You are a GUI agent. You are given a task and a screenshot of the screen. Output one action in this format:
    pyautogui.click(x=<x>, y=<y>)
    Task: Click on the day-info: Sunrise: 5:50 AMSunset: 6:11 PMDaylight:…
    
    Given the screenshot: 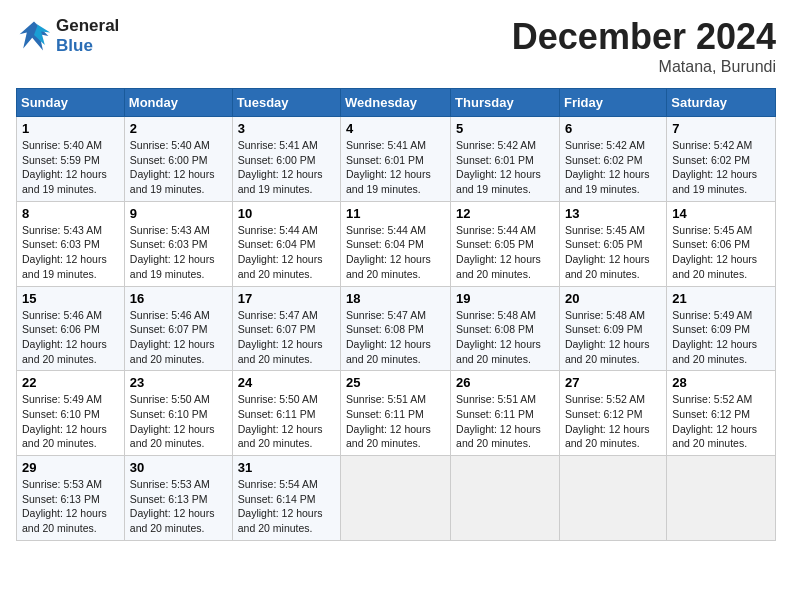 What is the action you would take?
    pyautogui.click(x=286, y=422)
    